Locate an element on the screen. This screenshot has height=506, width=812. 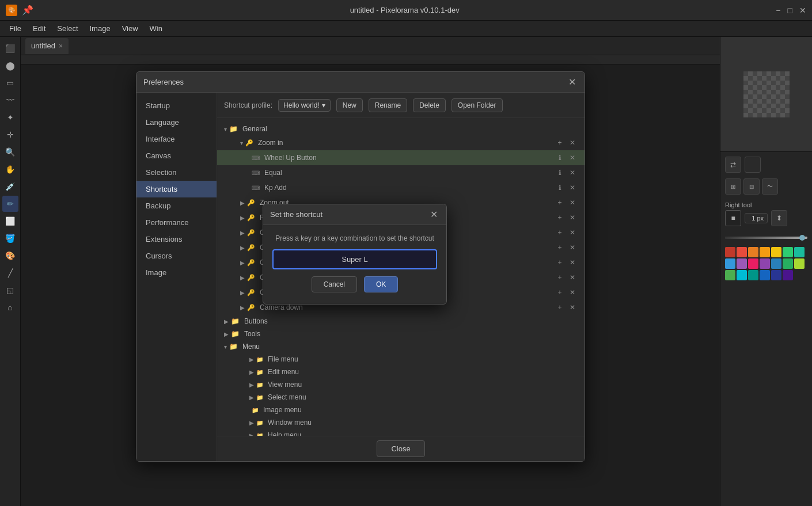
tool-move: ✛ is located at coordinates (10, 135).